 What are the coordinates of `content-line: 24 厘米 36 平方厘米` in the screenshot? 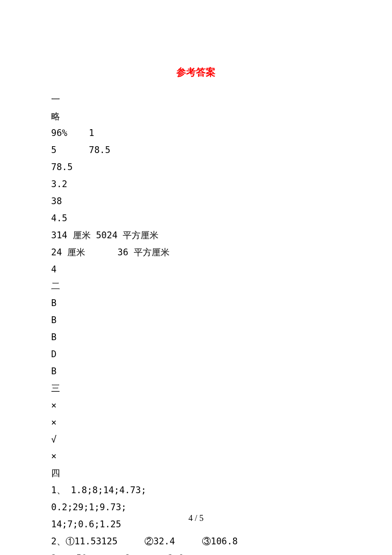 It's located at (196, 253).